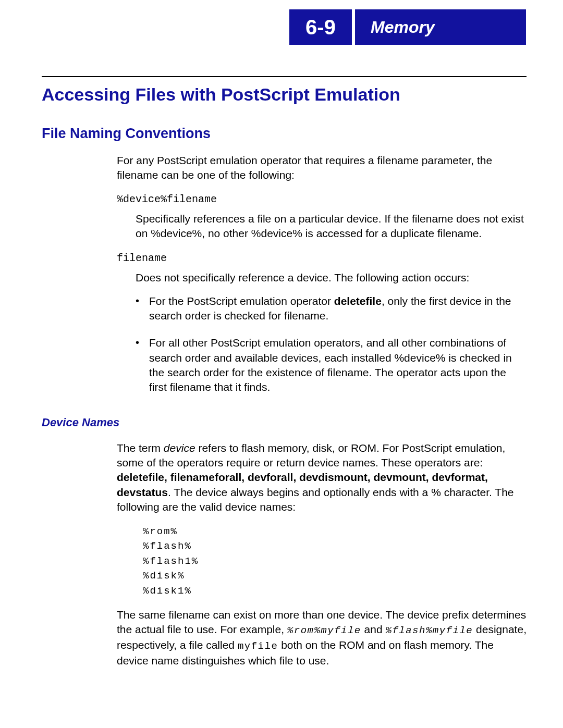  What do you see at coordinates (440, 27) in the screenshot?
I see `chapter-title-box: Memory` at bounding box center [440, 27].